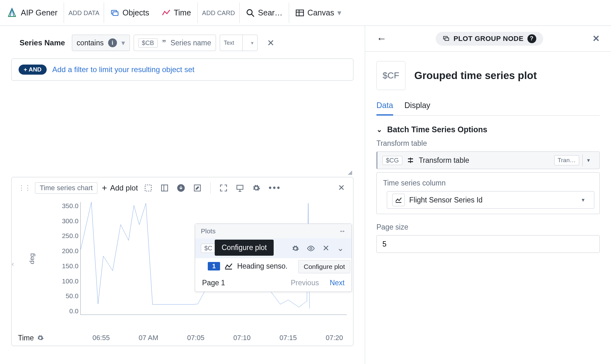 This screenshot has width=611, height=364. Describe the element at coordinates (300, 13) in the screenshot. I see `canvas-icon` at that location.